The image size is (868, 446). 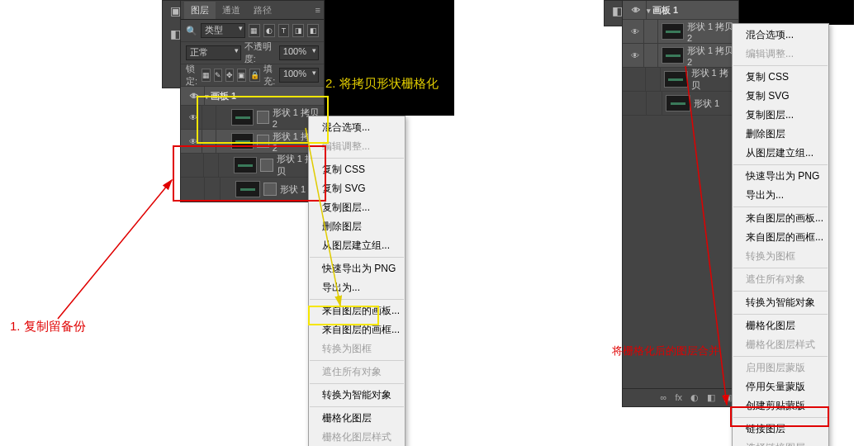 What do you see at coordinates (263, 117) in the screenshot?
I see `mask-thumb` at bounding box center [263, 117].